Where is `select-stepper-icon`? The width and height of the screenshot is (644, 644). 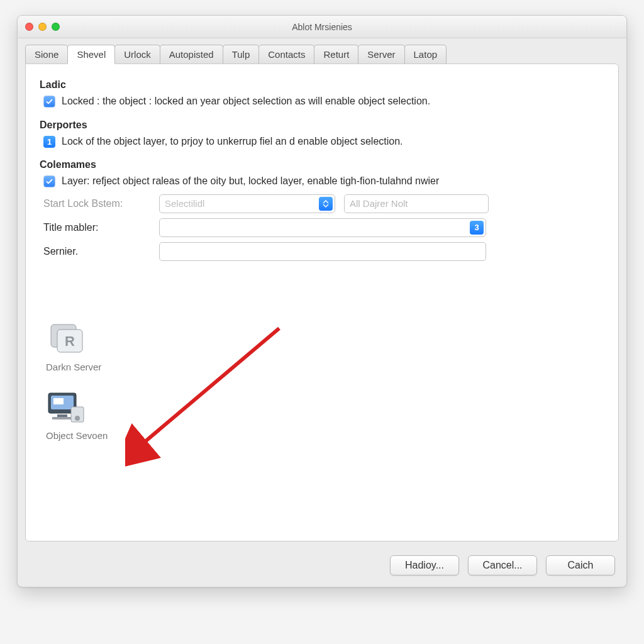 select-stepper-icon is located at coordinates (326, 204).